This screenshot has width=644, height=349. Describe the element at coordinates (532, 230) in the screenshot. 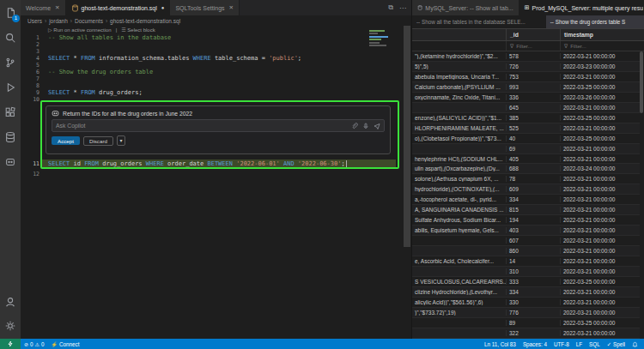

I see `result-cell-id: 403` at that location.